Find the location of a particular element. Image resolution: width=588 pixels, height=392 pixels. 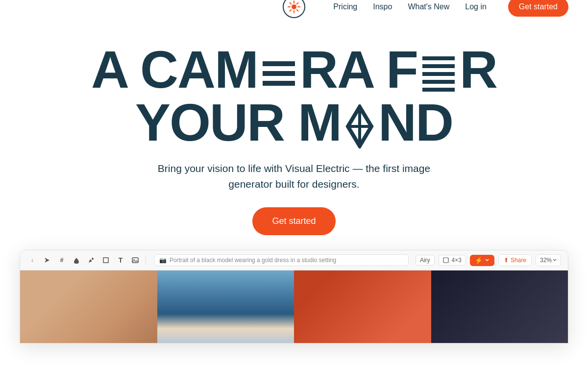

text-tool-icon: T is located at coordinates (121, 260).